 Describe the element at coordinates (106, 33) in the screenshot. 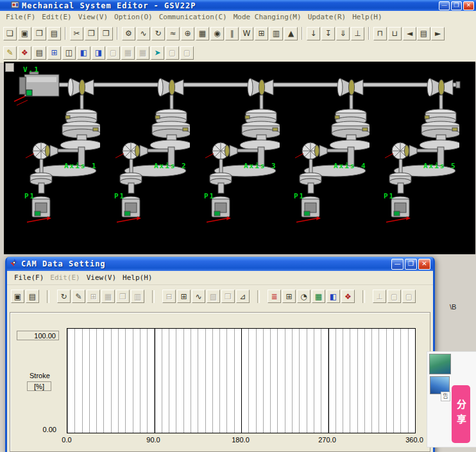

I see `paste-button: ❒` at that location.